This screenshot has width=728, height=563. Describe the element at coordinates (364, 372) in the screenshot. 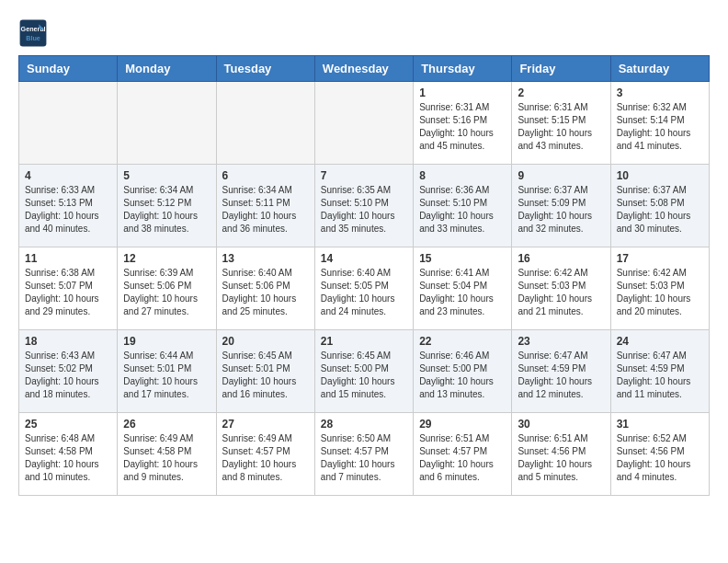

I see `week-row-4: 18Sunrise: 6:43 AMSunset: 5:02 PMDayligh…` at that location.